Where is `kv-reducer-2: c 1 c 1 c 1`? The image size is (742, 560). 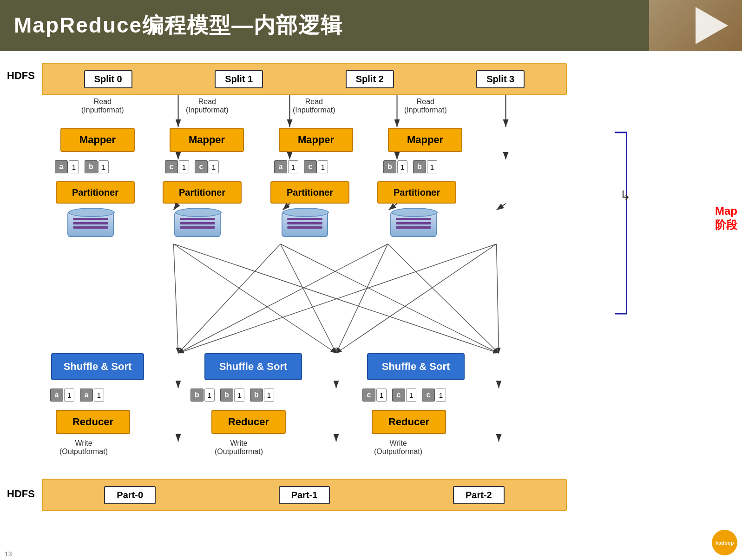
kv-reducer-2: c 1 c 1 c 1 is located at coordinates (404, 395).